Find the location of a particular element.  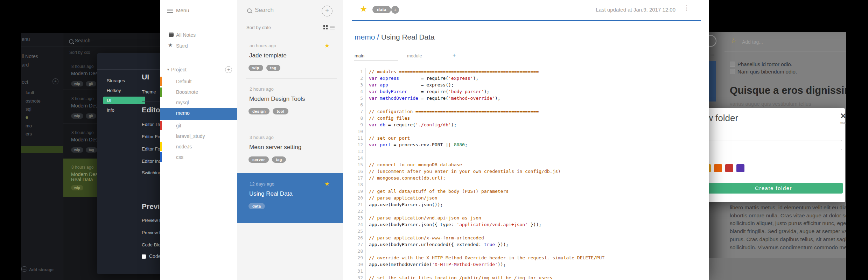

settings-tab-info: Info is located at coordinates (124, 110).